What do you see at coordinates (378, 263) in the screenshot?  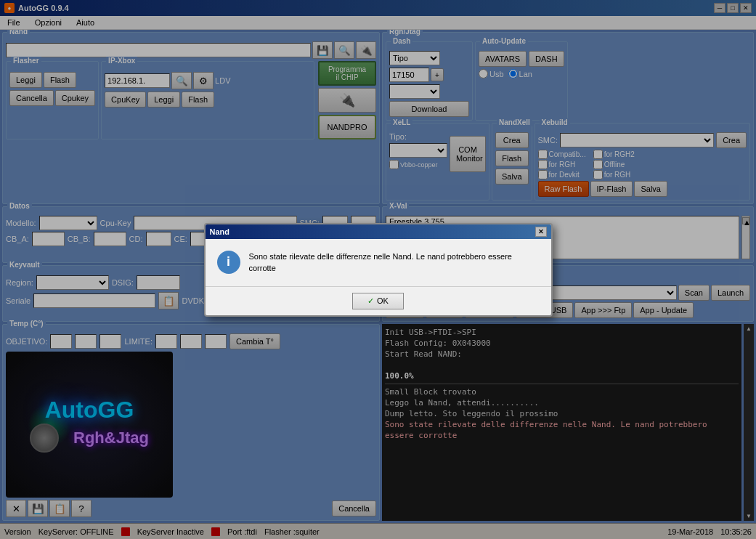 I see `dialog-body: i Sono state rilevate delle differenze n…` at bounding box center [378, 263].